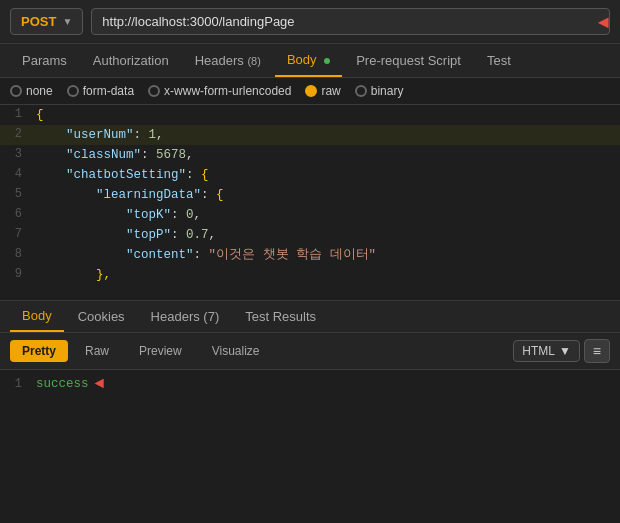 This screenshot has width=620, height=523. What do you see at coordinates (73, 91) in the screenshot?
I see `radio-circle-form-data` at bounding box center [73, 91].